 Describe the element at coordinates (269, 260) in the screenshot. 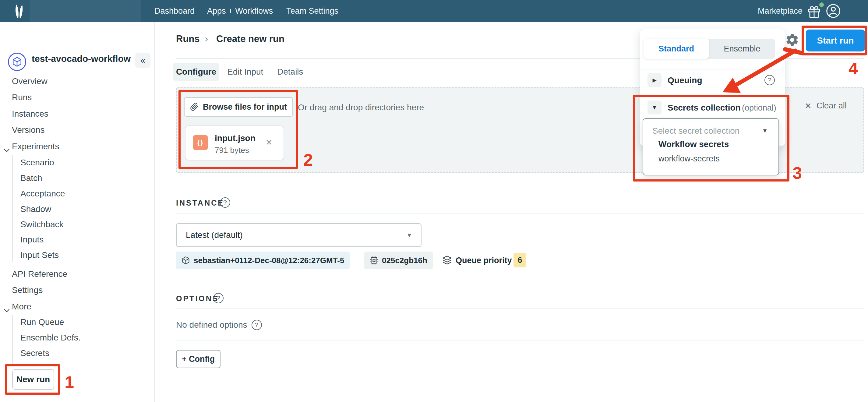

I see `version-tag-text: sebastian+0112-Dec-08@12:26:27GMT-5` at that location.